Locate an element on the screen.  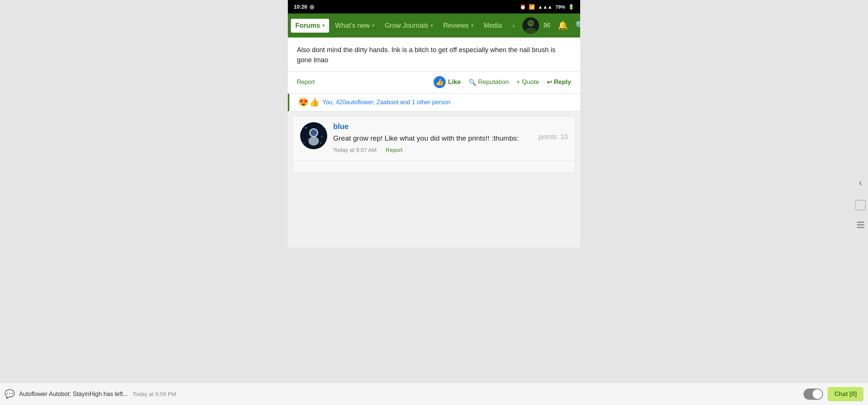
notifications-icon: 🔔 is located at coordinates (563, 26).